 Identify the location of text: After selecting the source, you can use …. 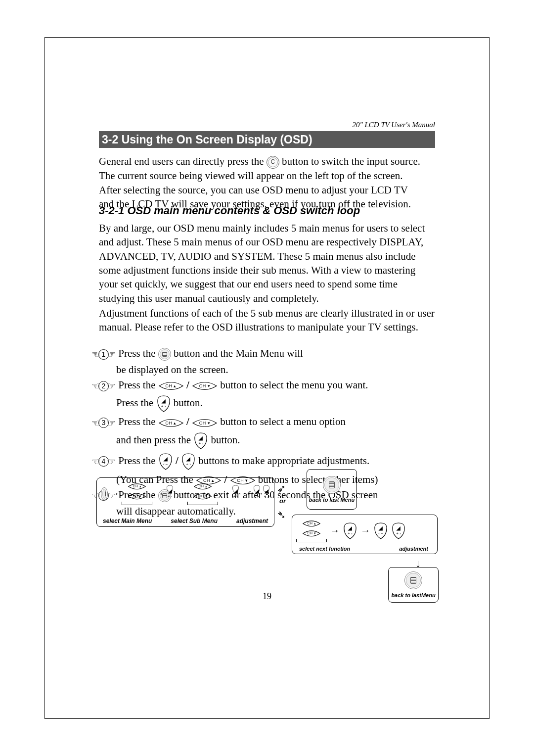
(253, 190).